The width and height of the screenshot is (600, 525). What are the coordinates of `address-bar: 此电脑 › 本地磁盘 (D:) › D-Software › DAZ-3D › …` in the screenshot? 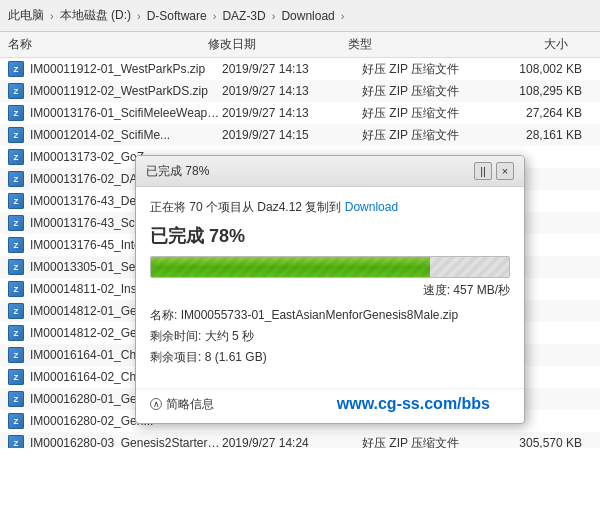 It's located at (300, 16).